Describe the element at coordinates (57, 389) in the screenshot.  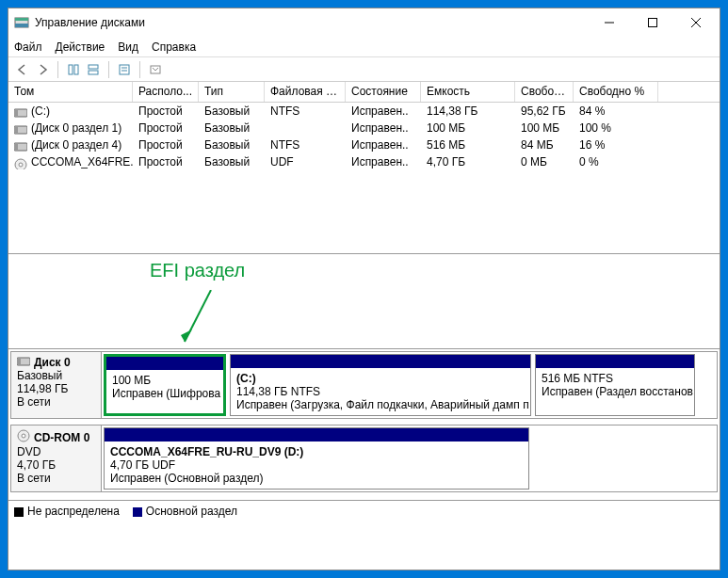
I see `disk-size: 114,98 ГБ` at that location.